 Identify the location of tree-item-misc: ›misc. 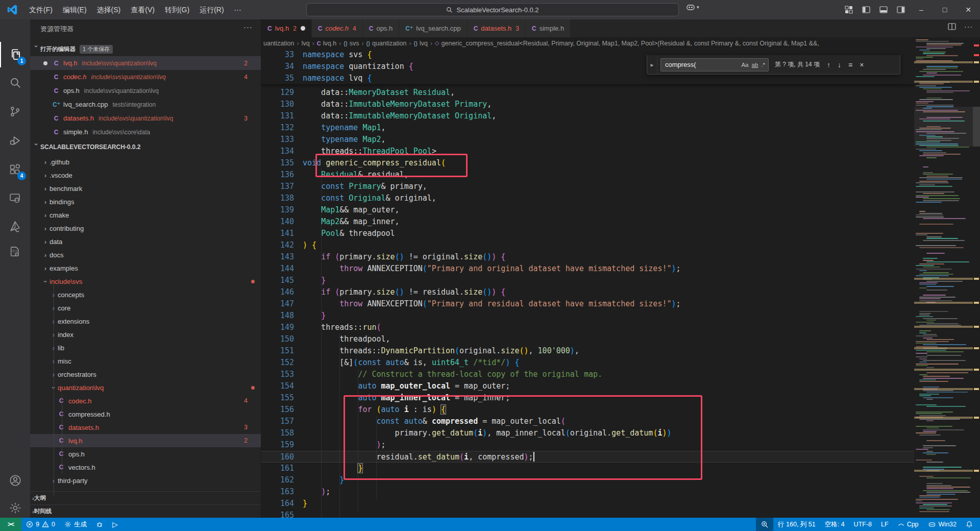
(145, 361).